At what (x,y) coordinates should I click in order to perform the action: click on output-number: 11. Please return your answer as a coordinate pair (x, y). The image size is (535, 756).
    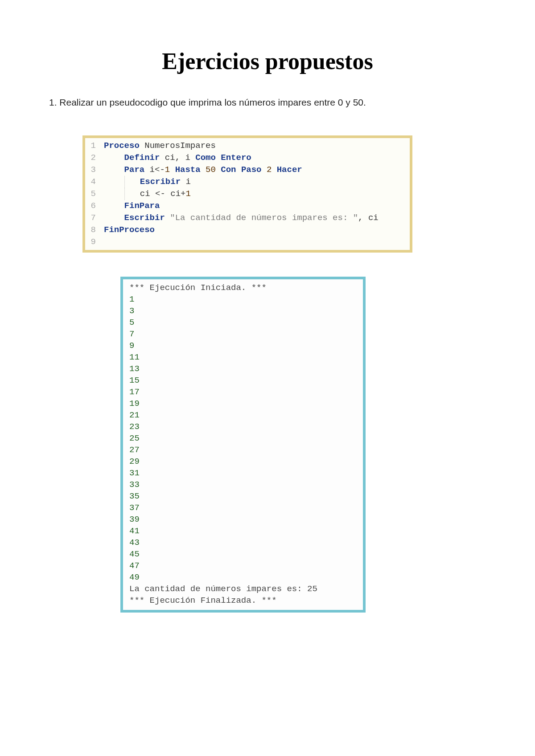
    Looking at the image, I should click on (243, 357).